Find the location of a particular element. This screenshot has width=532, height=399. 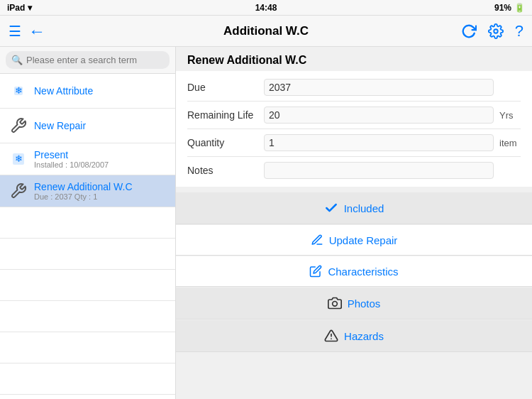

search-icon: 🔍 is located at coordinates (17, 60).